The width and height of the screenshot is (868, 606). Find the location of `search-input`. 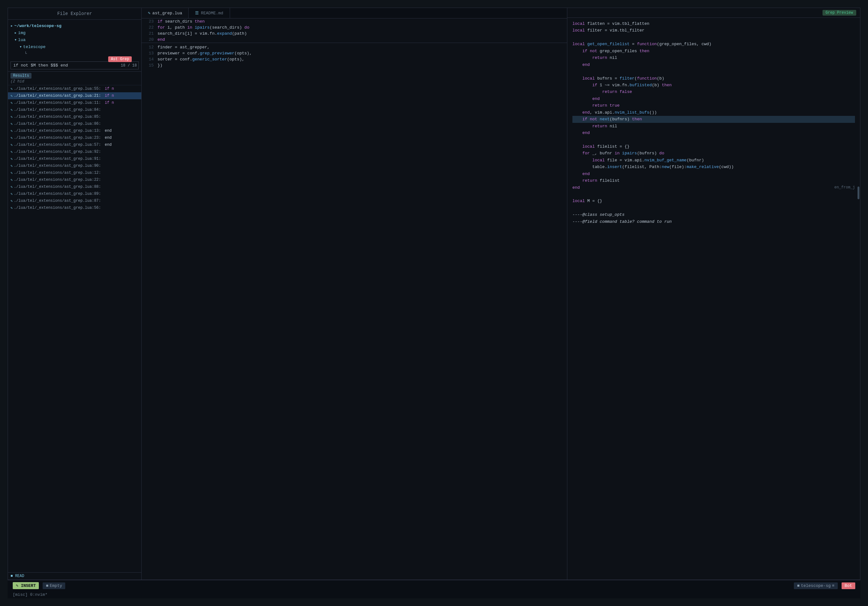

search-input is located at coordinates (75, 65).